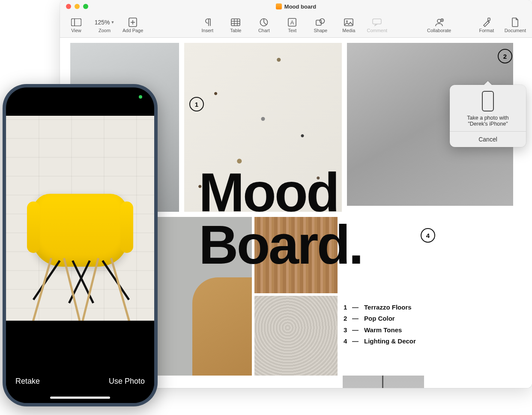 Image resolution: width=532 pixels, height=415 pixels. I want to click on camera-preview-photo, so click(80, 222).